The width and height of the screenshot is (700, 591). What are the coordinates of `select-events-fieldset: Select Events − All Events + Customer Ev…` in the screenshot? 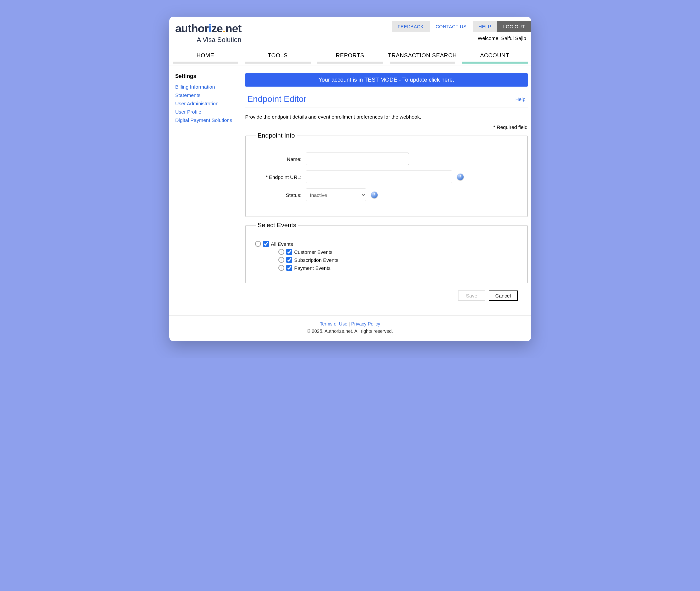 It's located at (387, 252).